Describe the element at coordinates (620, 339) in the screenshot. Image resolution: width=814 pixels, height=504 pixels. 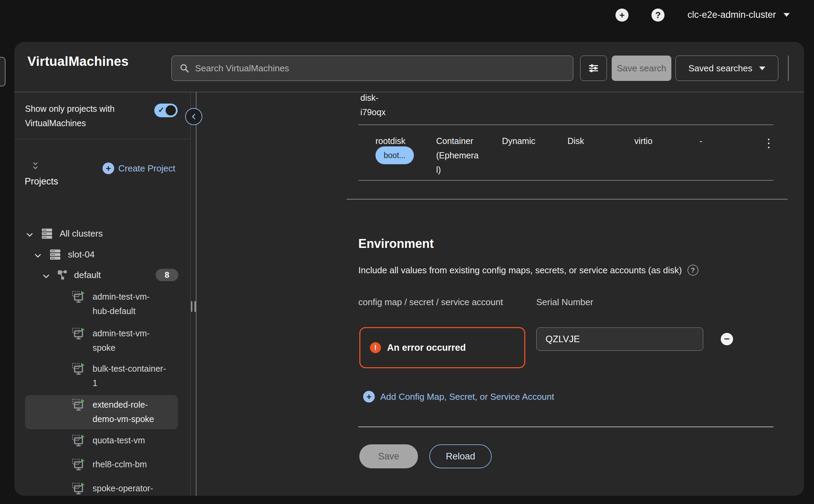
I see `serial-number-input` at that location.